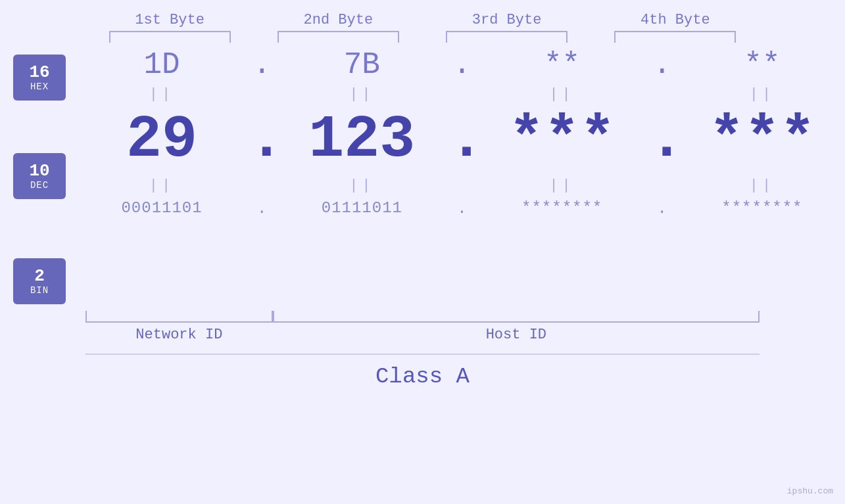 This screenshot has width=845, height=504. What do you see at coordinates (675, 20) in the screenshot?
I see `byte-header-4: 4th Byte` at bounding box center [675, 20].